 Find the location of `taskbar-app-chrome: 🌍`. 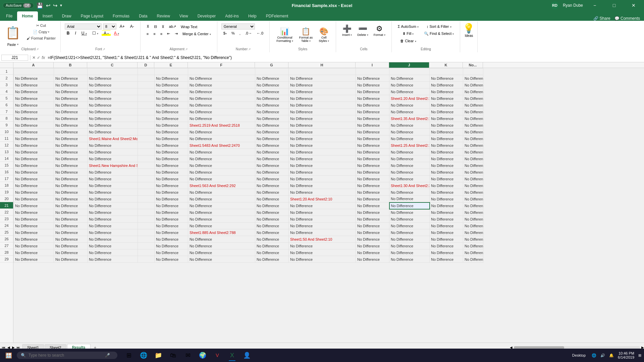

taskbar-app-chrome: 🌍 is located at coordinates (203, 355).